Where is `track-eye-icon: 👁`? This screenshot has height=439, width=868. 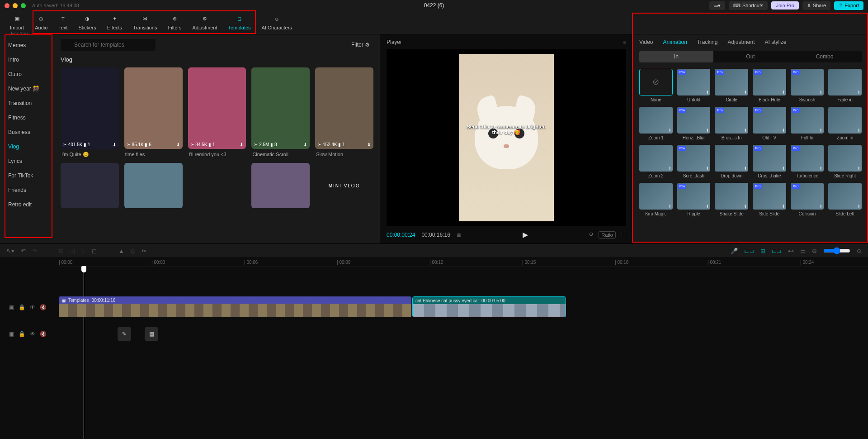 track-eye-icon: 👁 is located at coordinates (33, 307).